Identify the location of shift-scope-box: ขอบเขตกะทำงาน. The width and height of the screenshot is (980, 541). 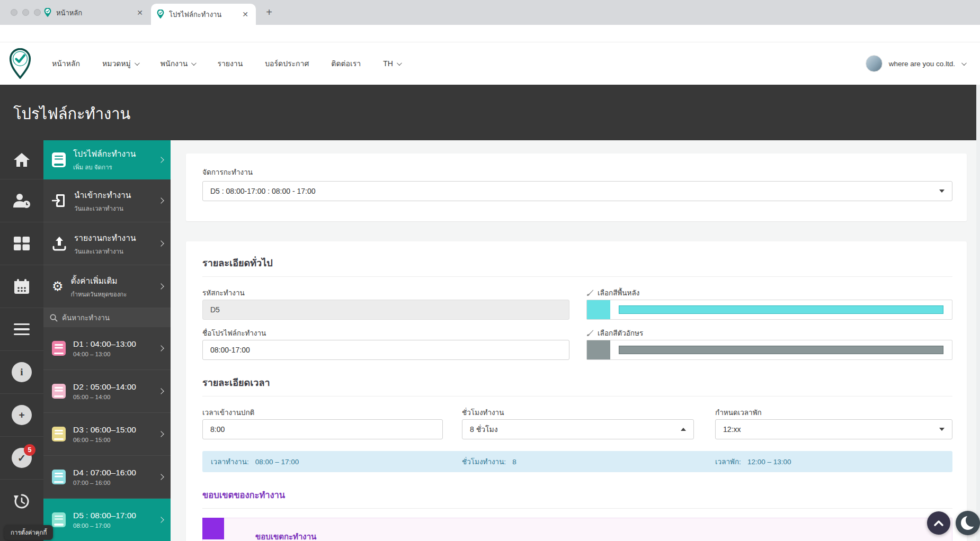
(577, 529).